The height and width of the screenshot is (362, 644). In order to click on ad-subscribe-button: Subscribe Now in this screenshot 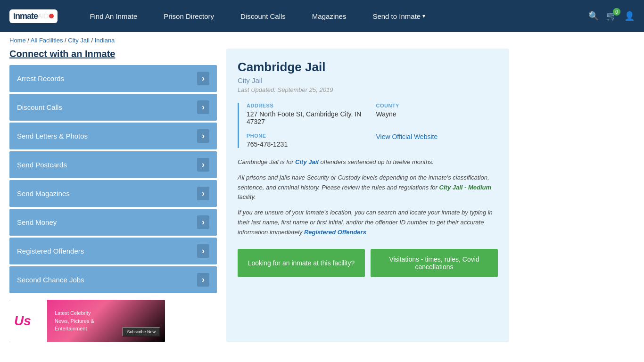, I will do `click(141, 332)`.